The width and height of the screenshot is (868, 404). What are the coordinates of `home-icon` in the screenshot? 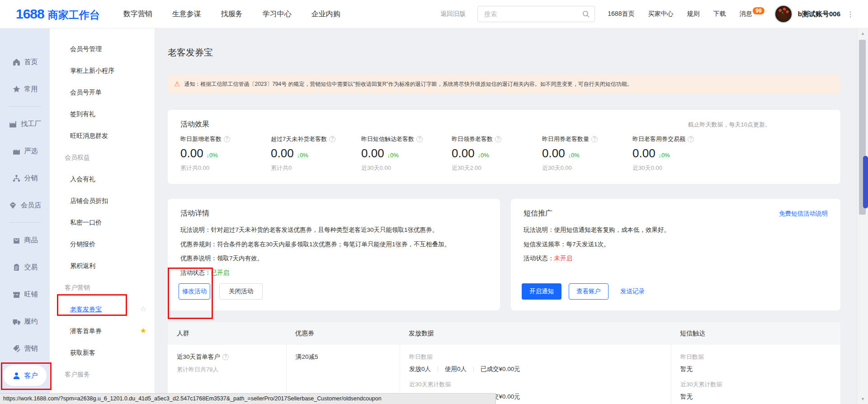 It's located at (16, 62).